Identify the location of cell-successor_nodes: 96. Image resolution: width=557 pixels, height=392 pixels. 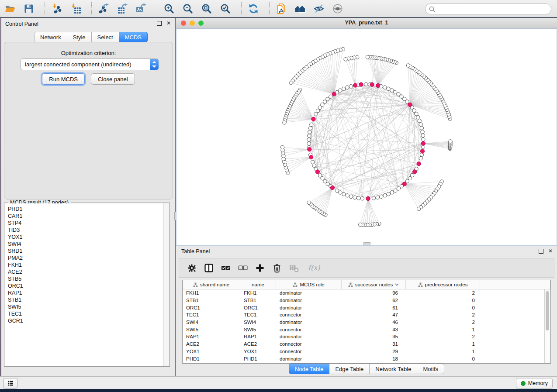
(374, 293).